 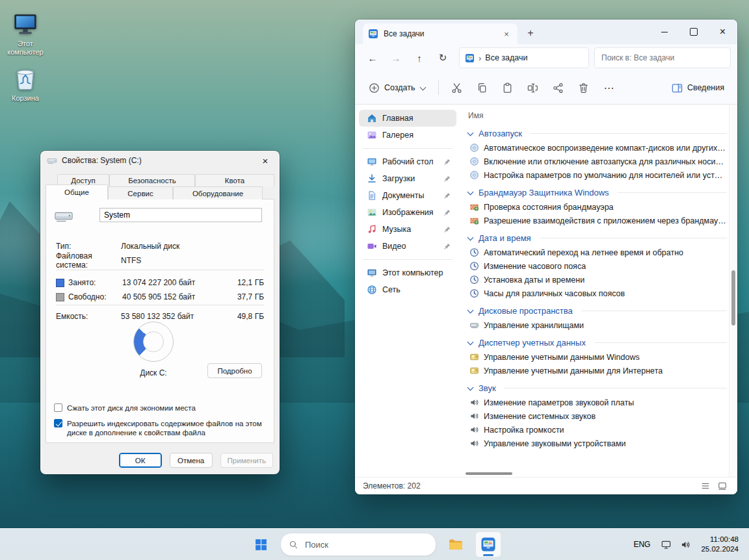 What do you see at coordinates (698, 88) in the screenshot?
I see `details-pane-button: Сведения` at bounding box center [698, 88].